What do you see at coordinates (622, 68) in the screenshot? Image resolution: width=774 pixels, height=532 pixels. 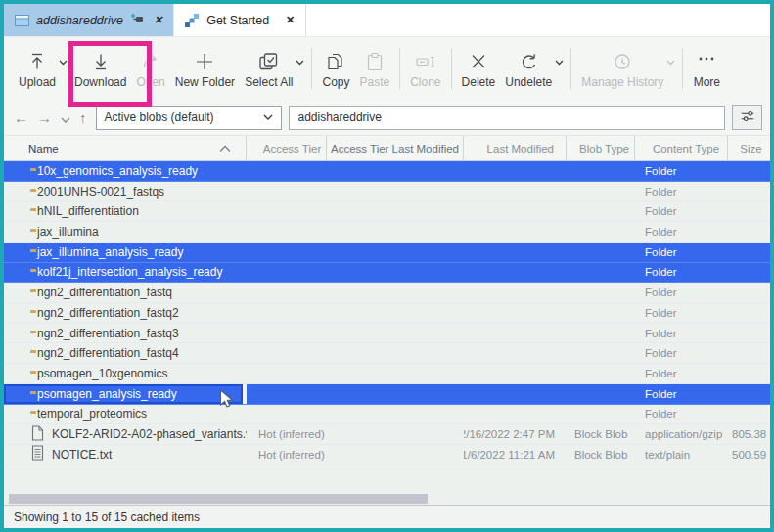 I see `manage-history-button: Manage History` at bounding box center [622, 68].